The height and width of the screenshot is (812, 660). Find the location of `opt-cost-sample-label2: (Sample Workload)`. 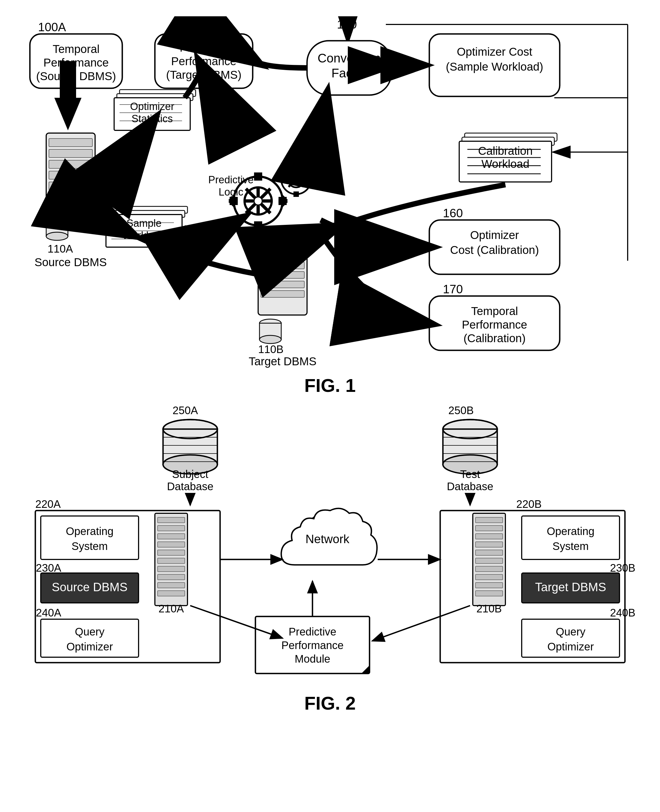

opt-cost-sample-label2: (Sample Workload) is located at coordinates (495, 67).